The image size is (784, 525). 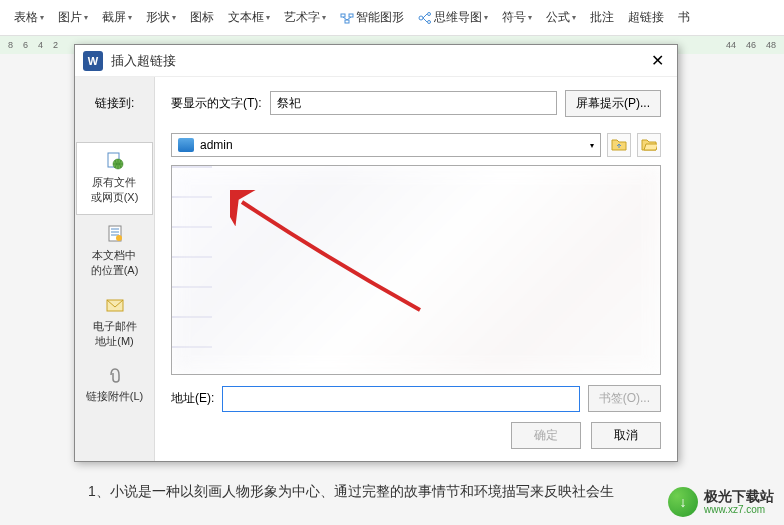 What do you see at coordinates (115, 334) in the screenshot?
I see `sidebar-label: 电子邮件 地址(M)` at bounding box center [115, 334].